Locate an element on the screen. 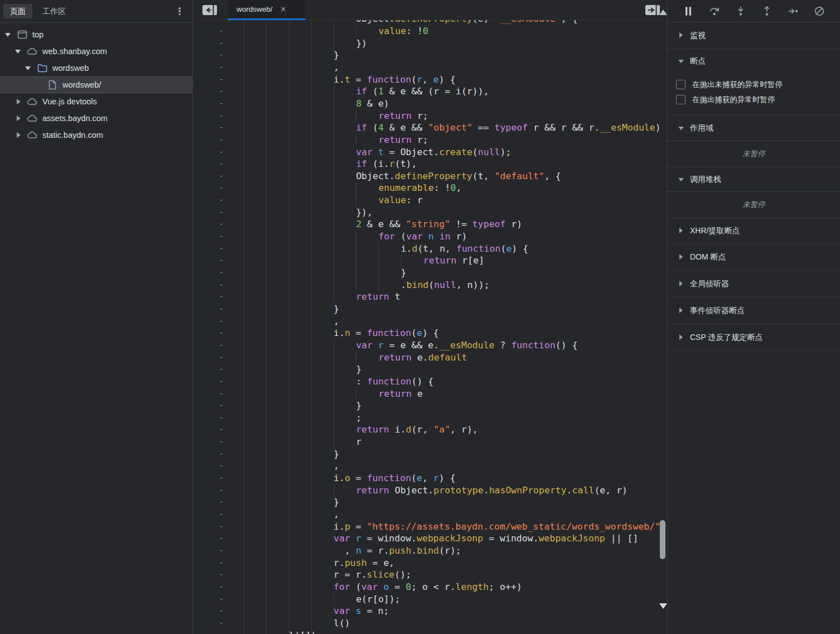  tree-item-top: top is located at coordinates (96, 35).